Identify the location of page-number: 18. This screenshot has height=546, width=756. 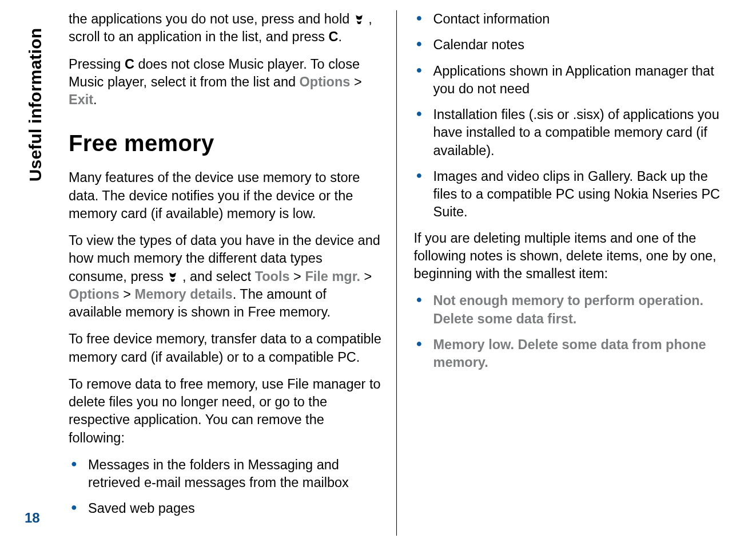
(32, 518).